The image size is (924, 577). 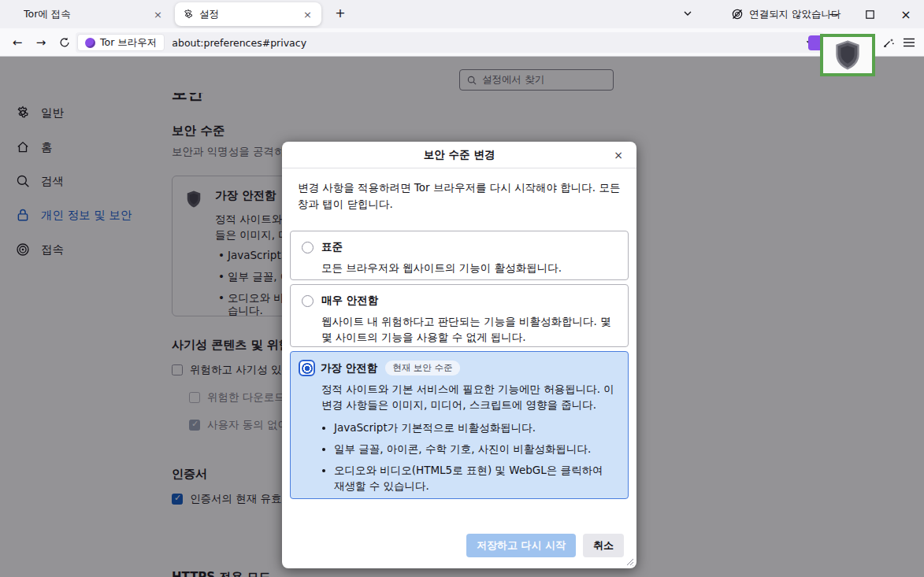 I want to click on tab-list-chevron-icon, so click(x=688, y=13).